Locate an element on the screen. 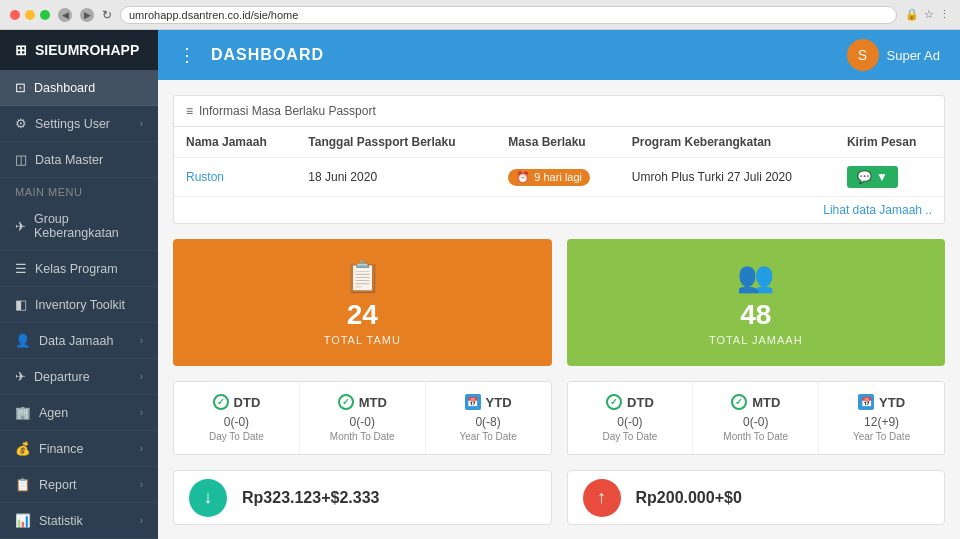  settings-icon: ⚙ is located at coordinates (21, 124).